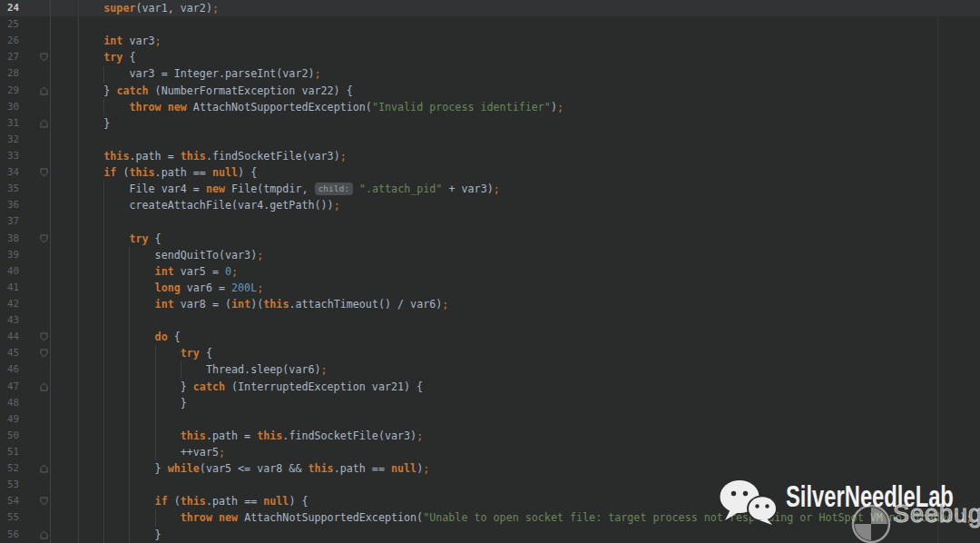 The height and width of the screenshot is (543, 980). What do you see at coordinates (9, 239) in the screenshot?
I see `line-number: 38` at bounding box center [9, 239].